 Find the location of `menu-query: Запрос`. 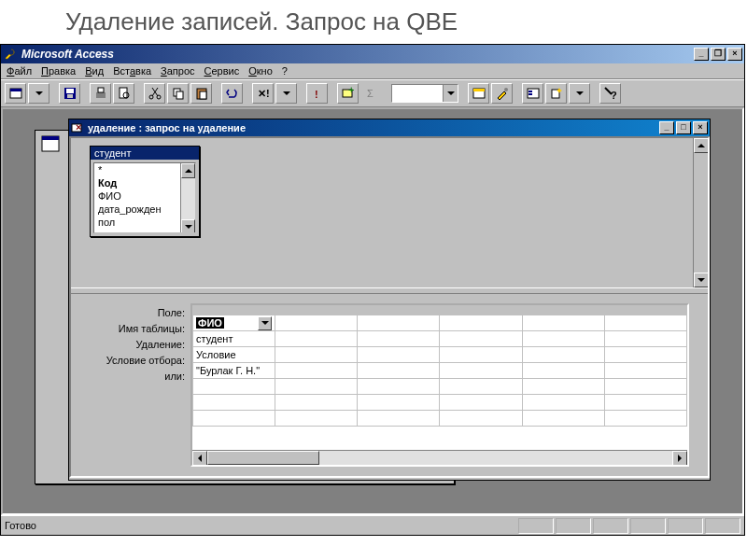

menu-query: Запрос is located at coordinates (177, 71).